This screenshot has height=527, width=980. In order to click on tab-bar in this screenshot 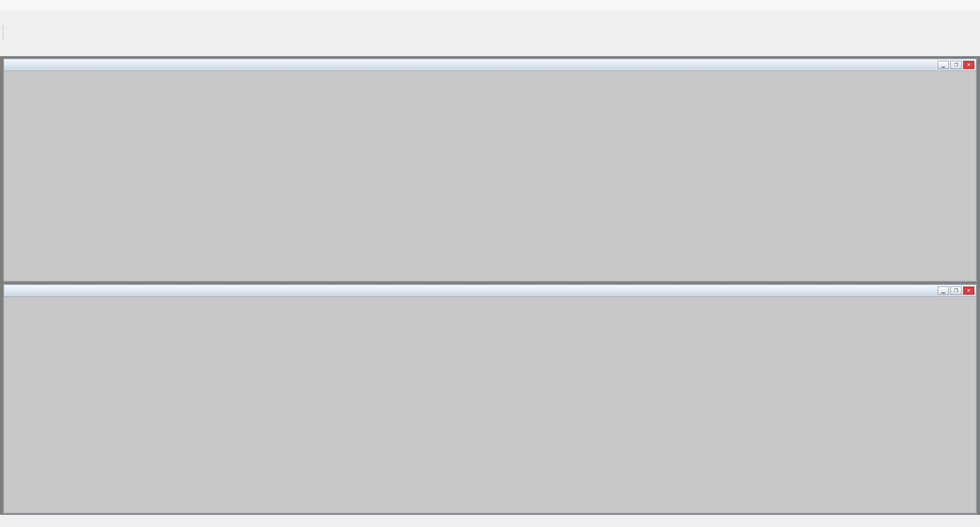, I will do `click(490, 50)`.